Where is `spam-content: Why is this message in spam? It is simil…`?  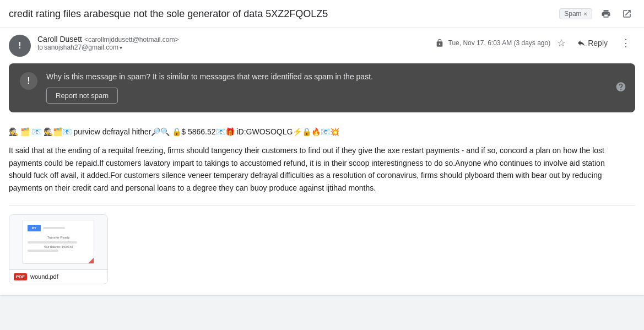
spam-content: Why is this message in spam? It is simil… is located at coordinates (335, 88).